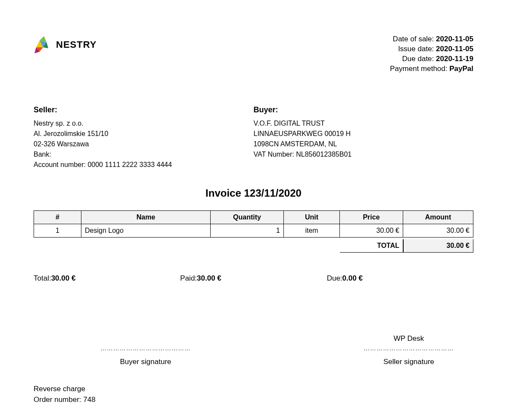  What do you see at coordinates (107, 278) in the screenshot?
I see `summary-total: Total:30.00 €` at bounding box center [107, 278].